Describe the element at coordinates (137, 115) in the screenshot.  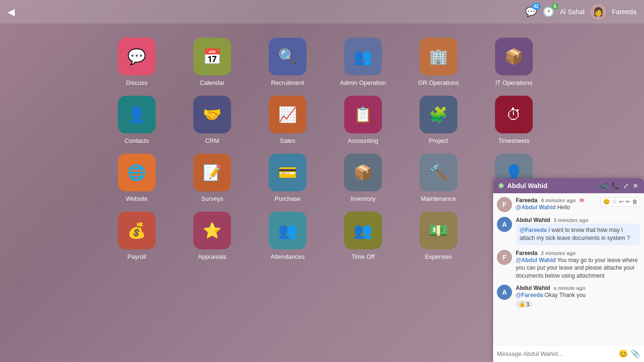
I see `contacts-icon: 👤` at that location.